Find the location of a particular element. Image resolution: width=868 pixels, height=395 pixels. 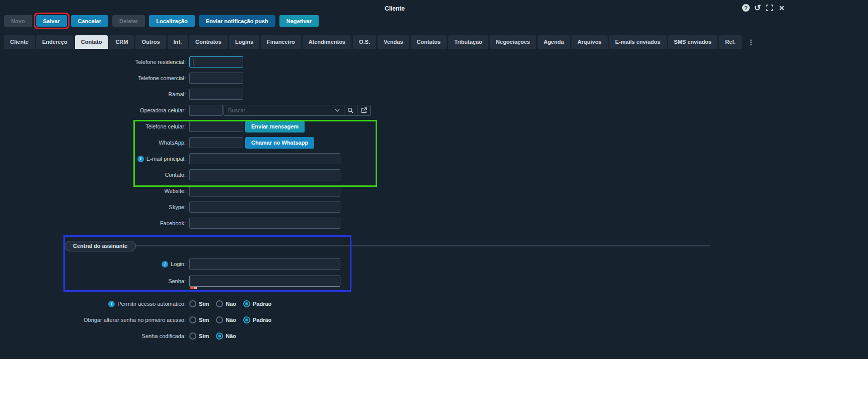

enviar-mensagem-button: Enviar mensagem is located at coordinates (275, 127).